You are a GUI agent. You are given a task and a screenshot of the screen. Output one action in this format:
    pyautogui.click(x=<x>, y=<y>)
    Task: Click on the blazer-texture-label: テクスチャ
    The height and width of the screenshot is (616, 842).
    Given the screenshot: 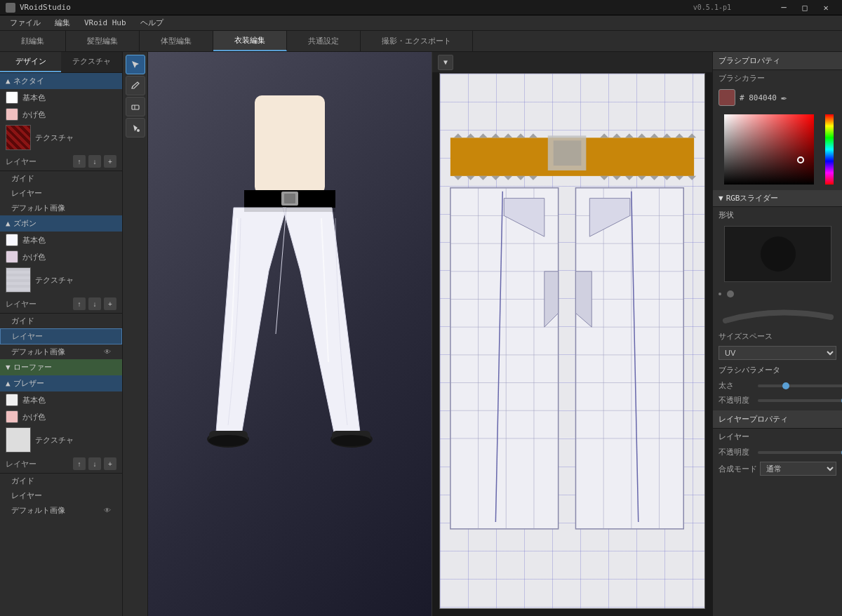 What is the action you would take?
    pyautogui.click(x=55, y=441)
    